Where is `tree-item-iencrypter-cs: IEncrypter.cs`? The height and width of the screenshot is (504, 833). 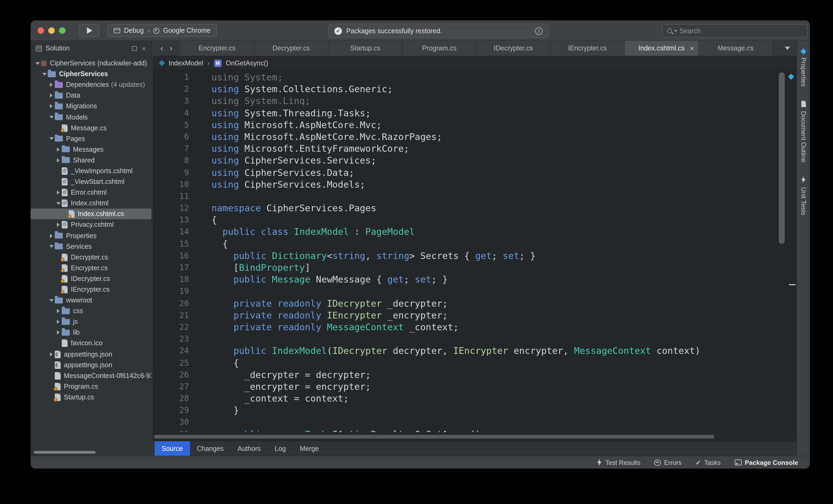 tree-item-iencrypter-cs: IEncrypter.cs is located at coordinates (91, 289).